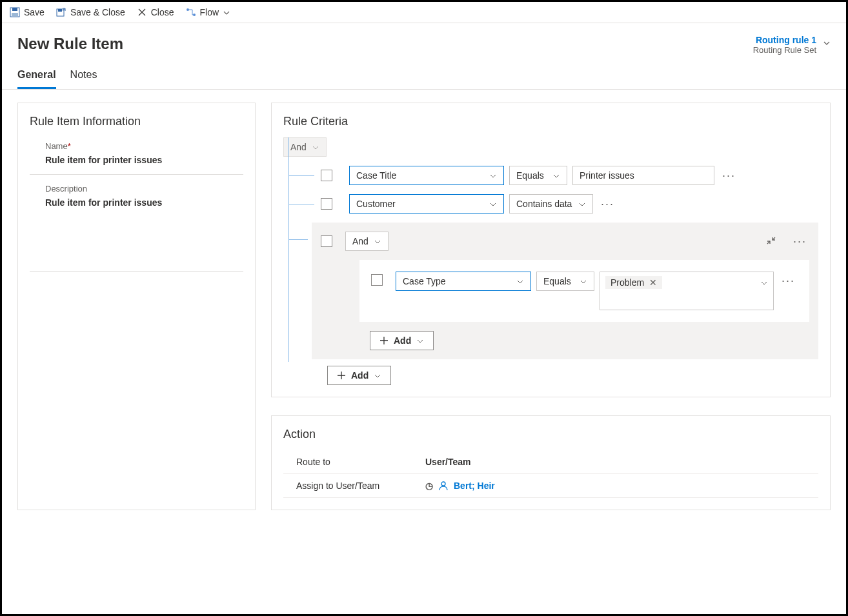  I want to click on flow-icon, so click(191, 12).